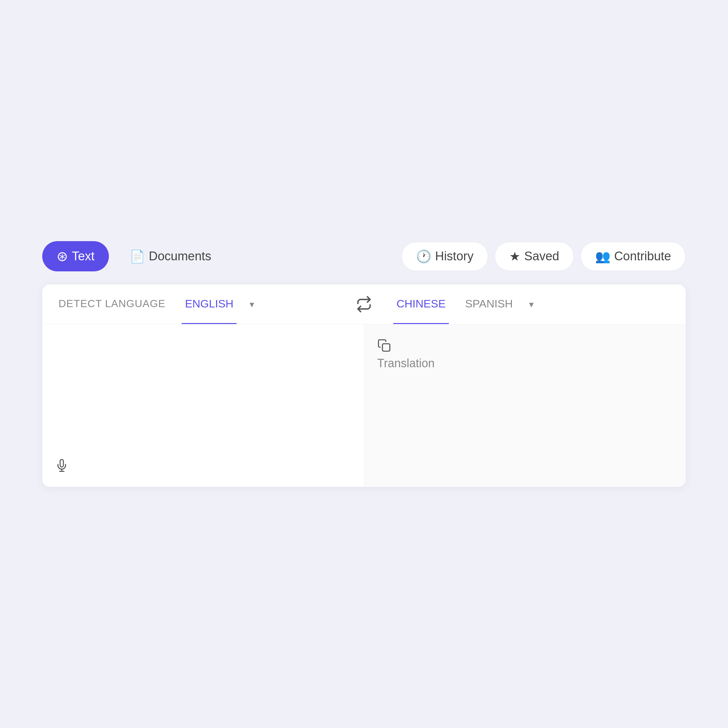  I want to click on toolbar: ⊛ Text 📄 Documents 🕐 History ★ Saved 👥 C…, so click(364, 256).